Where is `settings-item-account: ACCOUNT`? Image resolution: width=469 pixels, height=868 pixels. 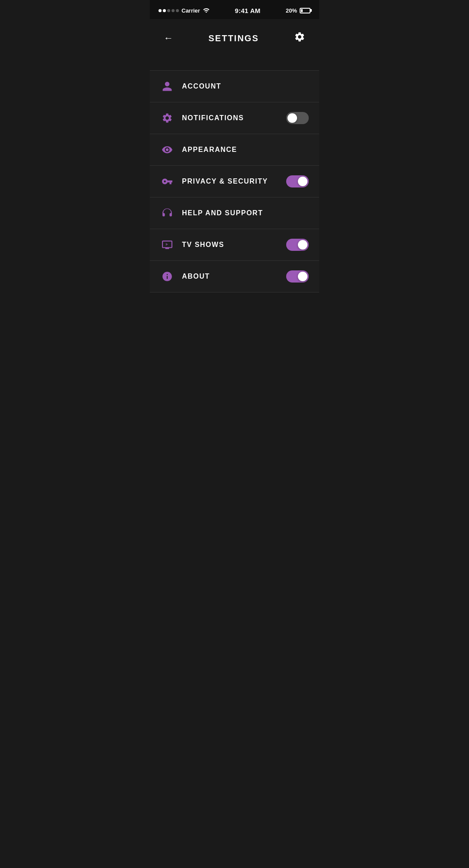 settings-item-account: ACCOUNT is located at coordinates (234, 87).